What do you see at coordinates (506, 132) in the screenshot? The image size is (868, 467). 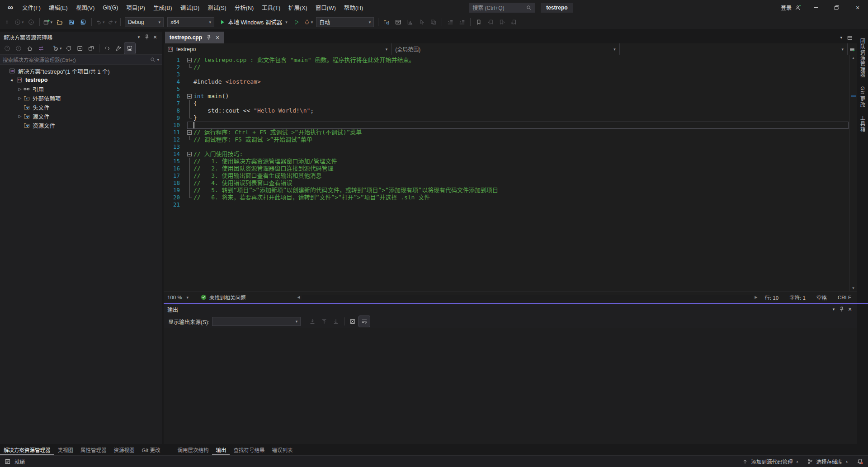 I see `code-line-11: 11−// 运行程序: Ctrl + F5 或调试 >“开始执行(不调试)”菜单` at bounding box center [506, 132].